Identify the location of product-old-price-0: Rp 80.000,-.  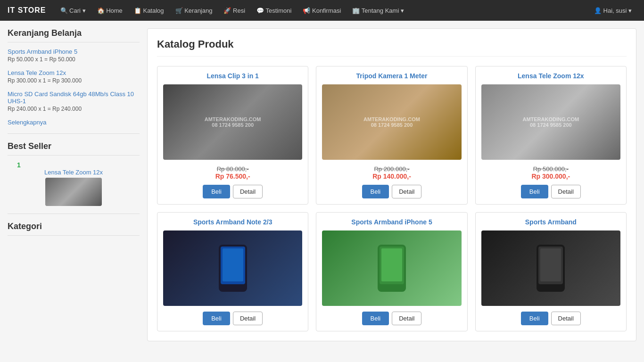
(233, 169).